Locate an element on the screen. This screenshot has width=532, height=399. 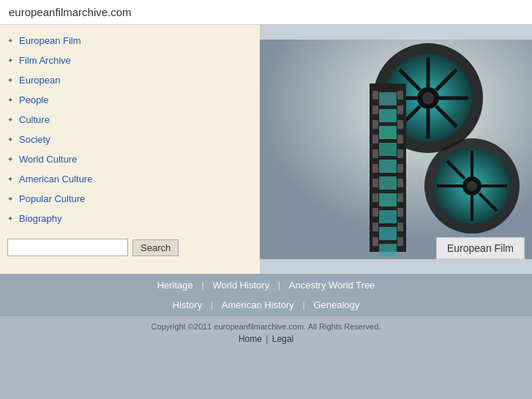
search-input is located at coordinates (67, 247).